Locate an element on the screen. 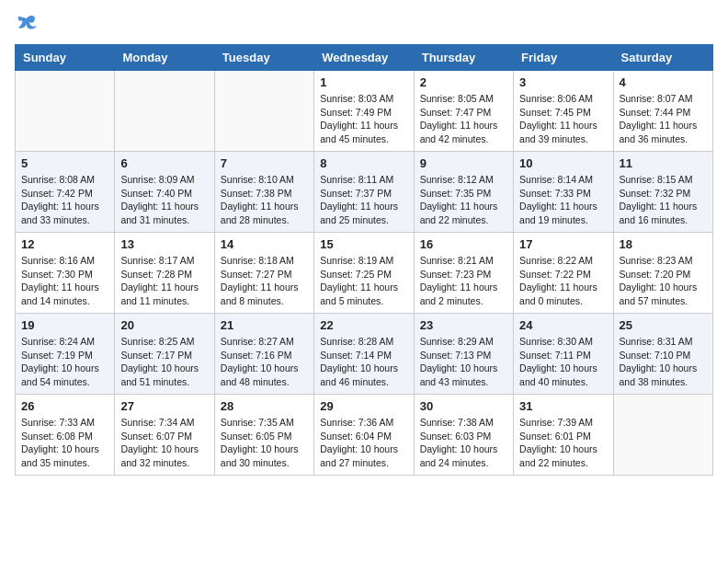  day-info: Sunrise: 8:17 AM Sunset: 7:28 PM Dayligh… is located at coordinates (164, 282).